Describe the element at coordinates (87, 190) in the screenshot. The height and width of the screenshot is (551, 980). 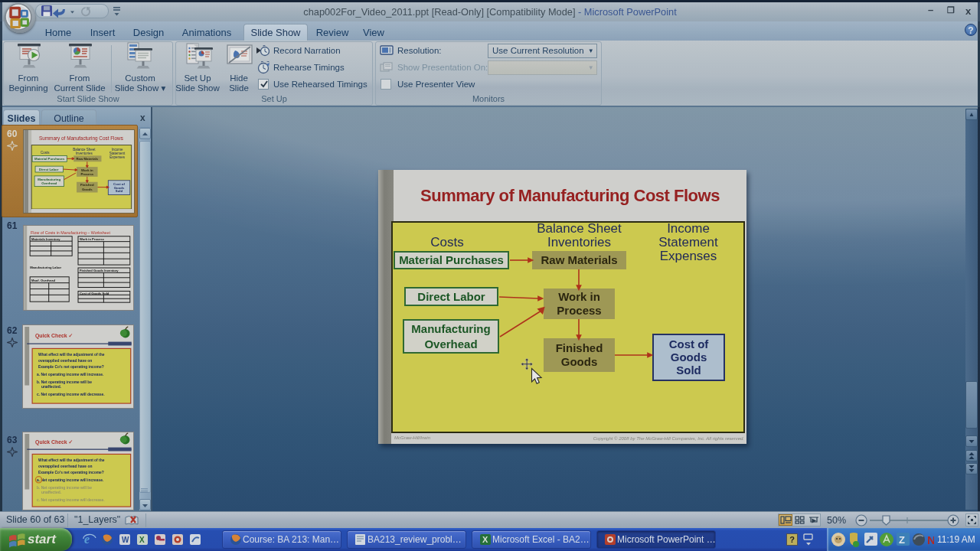
I see `svg-text: Goods` at that location.